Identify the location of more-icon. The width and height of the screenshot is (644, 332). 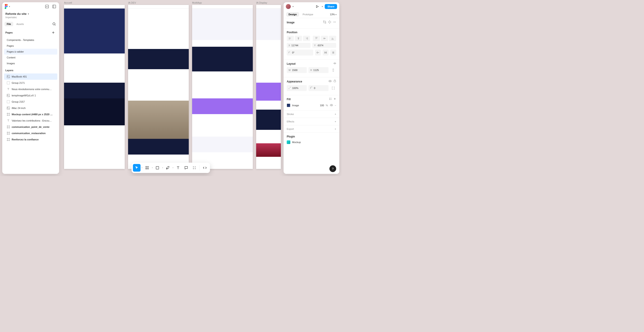
(334, 22).